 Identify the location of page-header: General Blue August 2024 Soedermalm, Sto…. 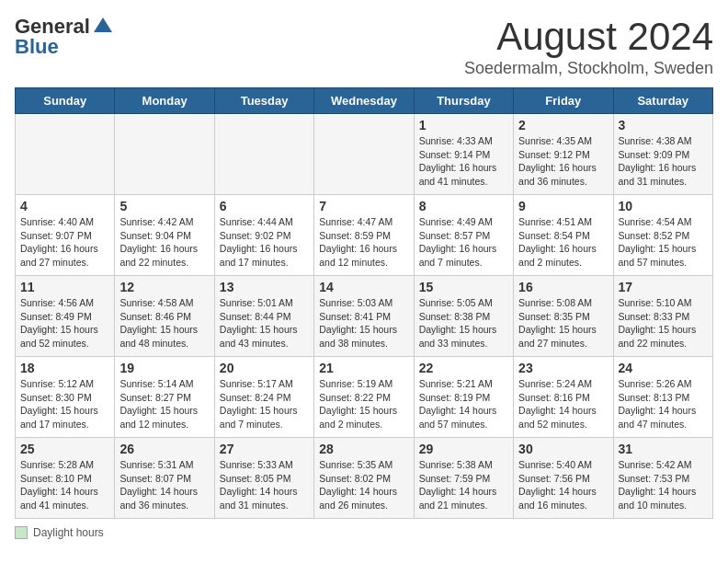
(364, 46).